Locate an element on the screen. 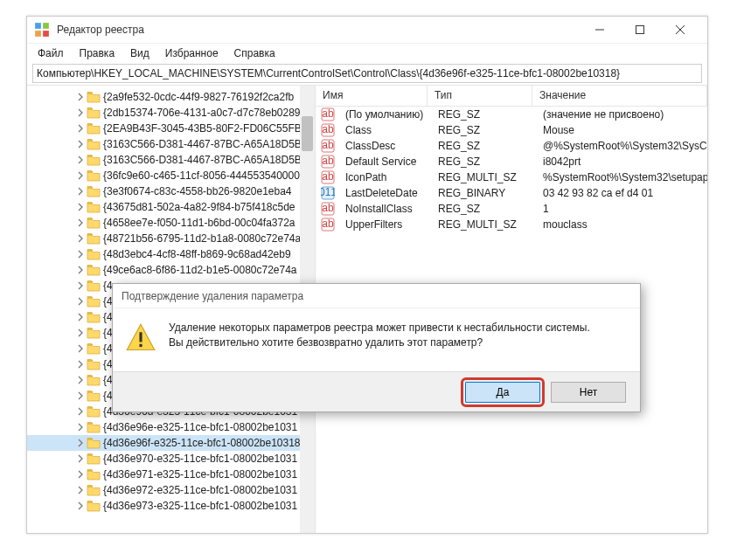  menu-edit: Правка is located at coordinates (98, 53).